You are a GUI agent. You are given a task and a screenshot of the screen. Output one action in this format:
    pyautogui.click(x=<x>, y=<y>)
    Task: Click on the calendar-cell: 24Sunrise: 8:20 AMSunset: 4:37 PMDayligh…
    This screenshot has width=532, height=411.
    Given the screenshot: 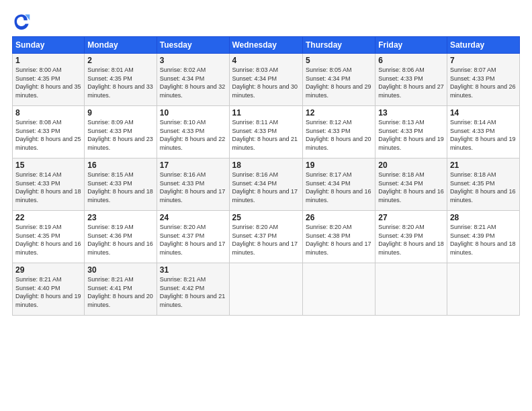 What is the action you would take?
    pyautogui.click(x=193, y=237)
    